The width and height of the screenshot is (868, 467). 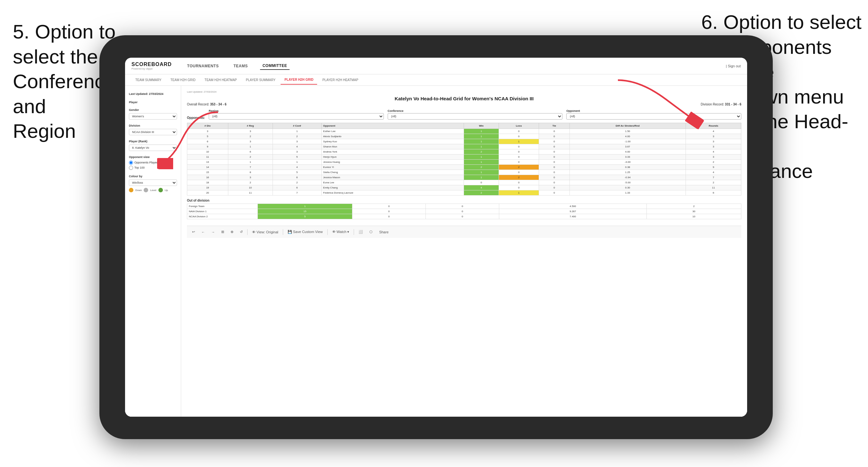 What do you see at coordinates (714, 162) in the screenshot?
I see `td-rounds: 2` at bounding box center [714, 162].